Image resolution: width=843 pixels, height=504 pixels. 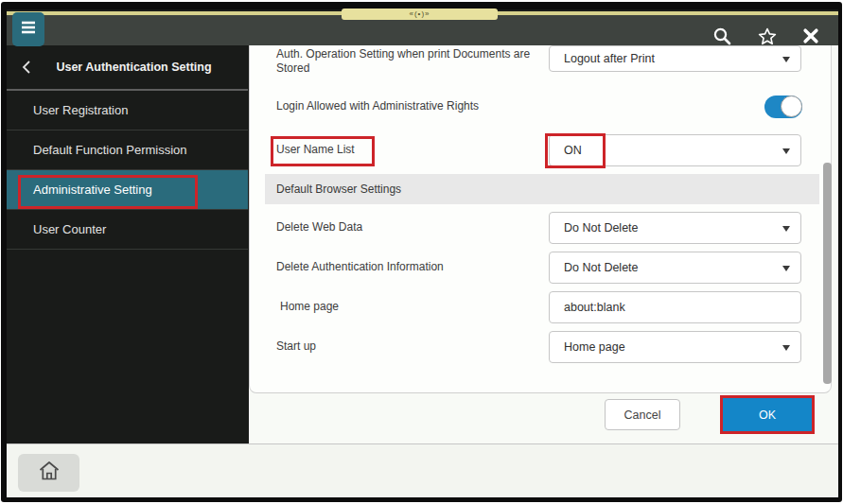 I want to click on annotation-box-on-value, so click(x=575, y=151).